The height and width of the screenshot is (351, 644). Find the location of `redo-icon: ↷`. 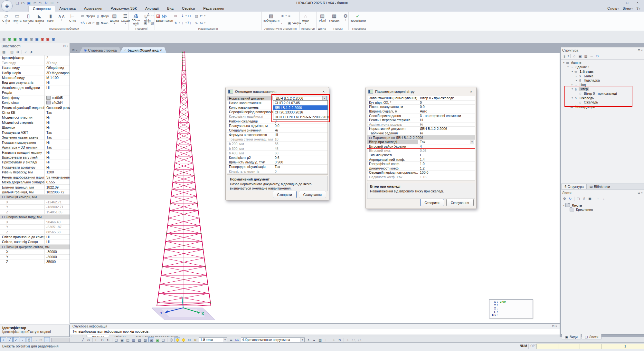

redo-icon: ↷ is located at coordinates (41, 3).